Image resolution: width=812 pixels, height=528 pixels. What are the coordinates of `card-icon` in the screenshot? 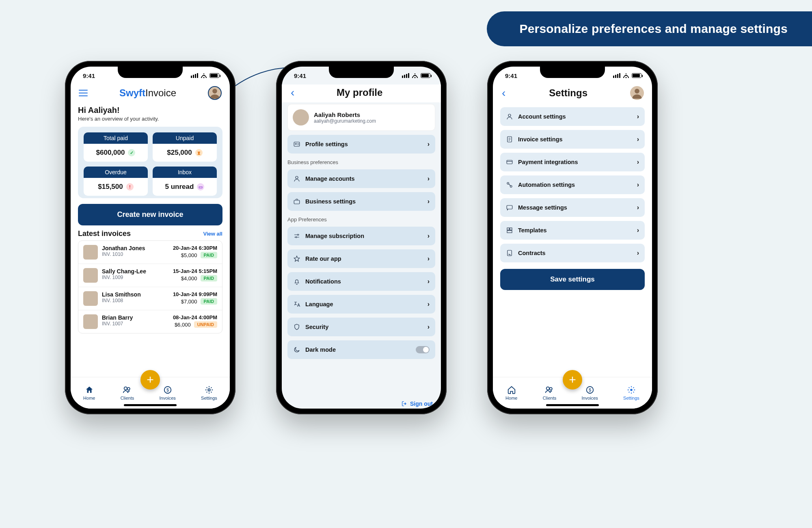 It's located at (510, 162).